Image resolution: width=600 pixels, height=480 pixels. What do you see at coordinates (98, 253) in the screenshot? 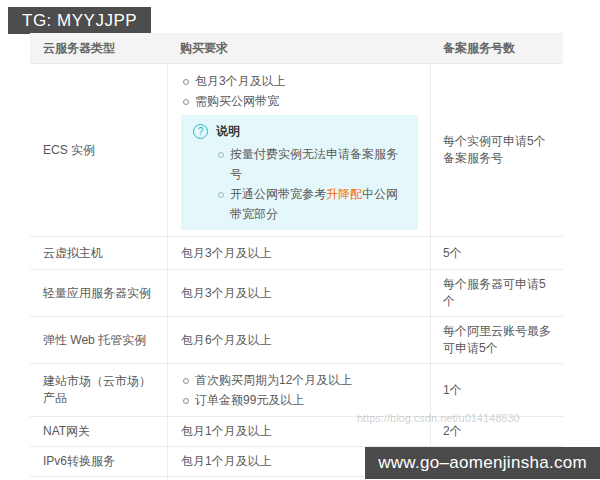
I see `server-type-cell: 云虚拟主机` at bounding box center [98, 253].